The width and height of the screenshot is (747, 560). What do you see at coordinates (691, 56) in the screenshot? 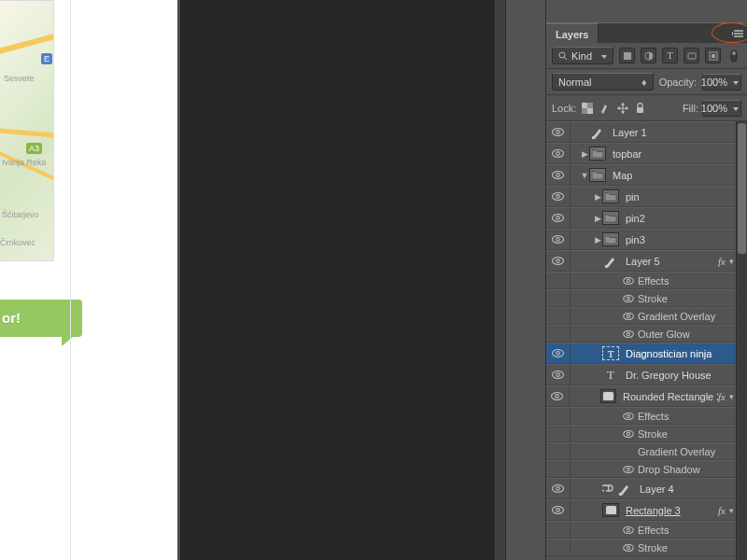
I see `filter-shape-icon` at bounding box center [691, 56].